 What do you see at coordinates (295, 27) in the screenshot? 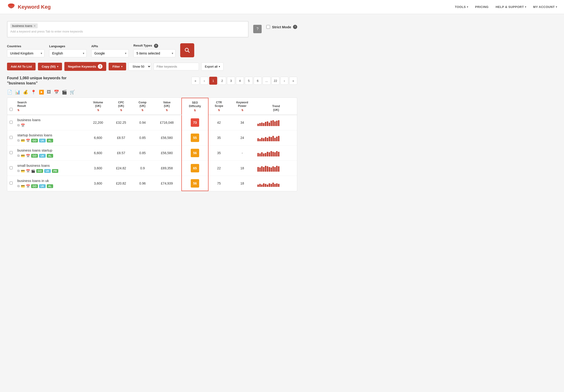
I see `strict-mode-help-icon: ?` at bounding box center [295, 27].